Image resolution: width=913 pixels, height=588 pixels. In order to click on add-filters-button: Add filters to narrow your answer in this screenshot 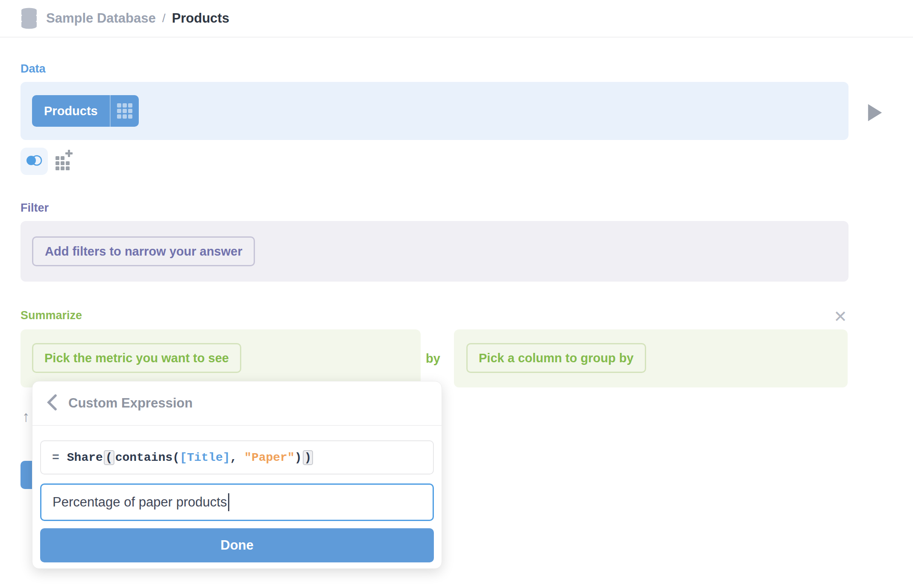, I will do `click(143, 251)`.